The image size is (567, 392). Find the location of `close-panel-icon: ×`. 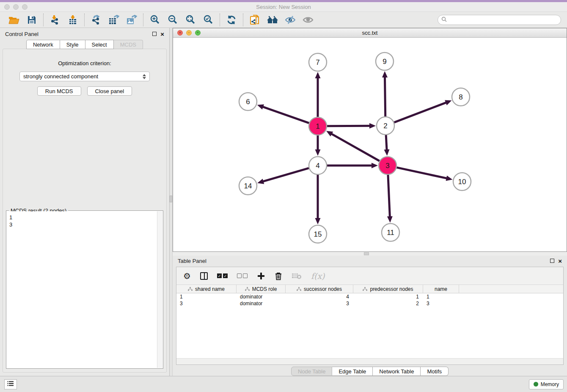

close-panel-icon: × is located at coordinates (162, 34).